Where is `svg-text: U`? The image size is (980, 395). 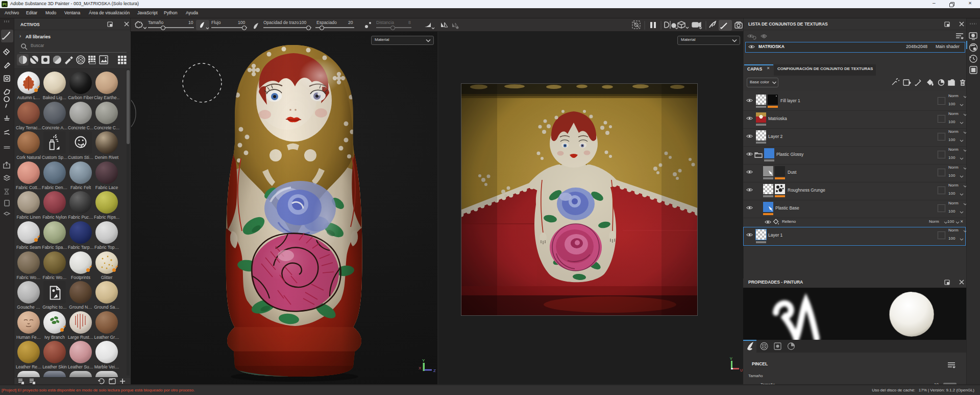
svg-text: U is located at coordinates (741, 370).